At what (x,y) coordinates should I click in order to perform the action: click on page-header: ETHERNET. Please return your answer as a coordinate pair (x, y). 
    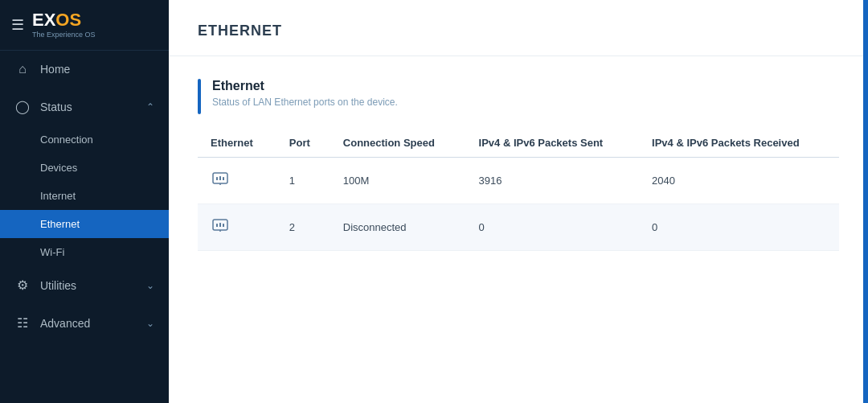
    Looking at the image, I should click on (518, 28).